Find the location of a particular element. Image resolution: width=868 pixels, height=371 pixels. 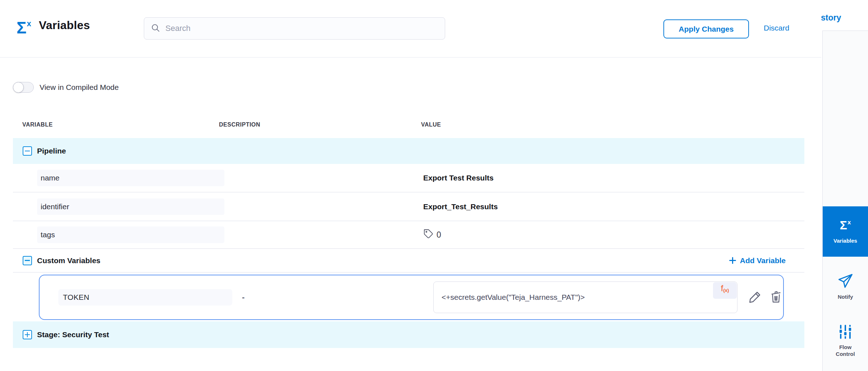

variable-description: - is located at coordinates (243, 297).